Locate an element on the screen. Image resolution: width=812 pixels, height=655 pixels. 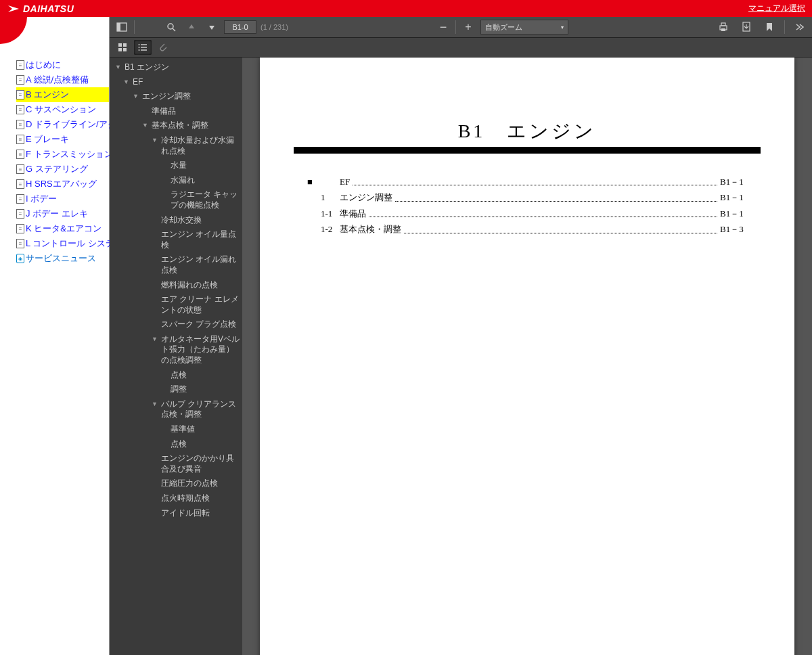
sidebar-item: ≡I ボデー is located at coordinates (62, 199).